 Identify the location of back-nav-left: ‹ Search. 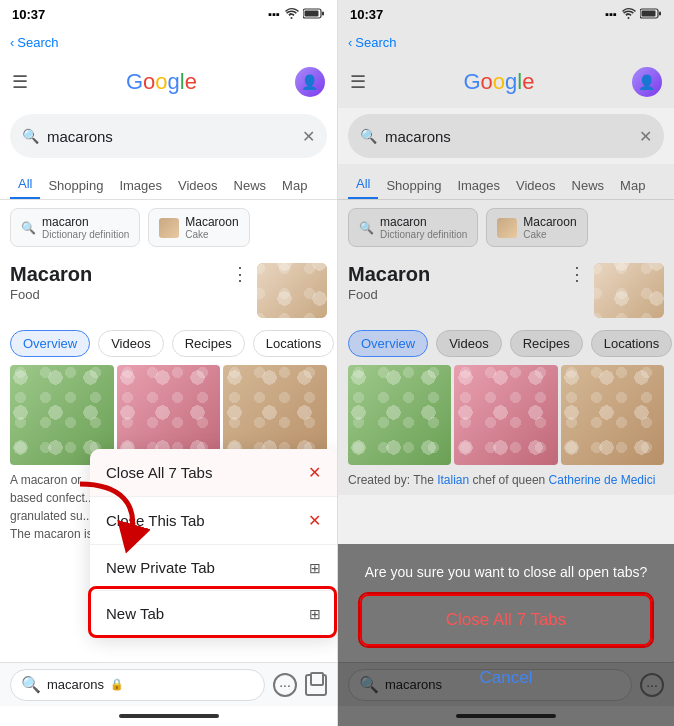
(168, 42).